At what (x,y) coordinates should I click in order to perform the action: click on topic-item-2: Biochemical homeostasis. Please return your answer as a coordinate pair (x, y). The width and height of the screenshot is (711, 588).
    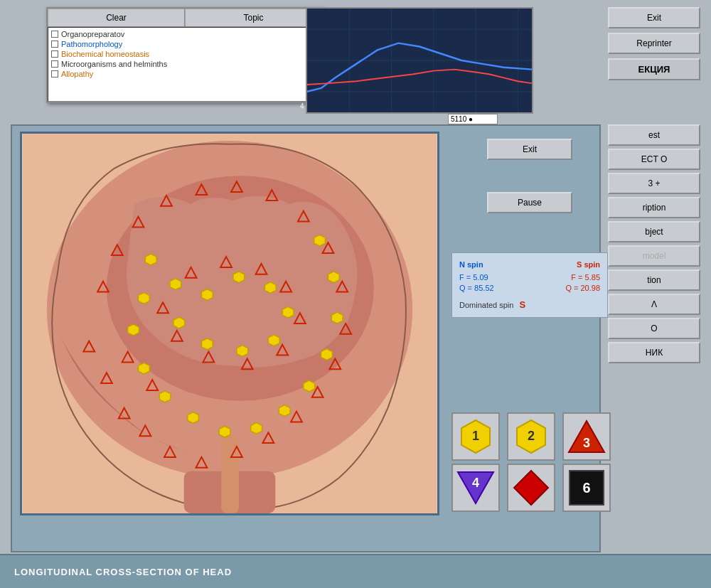
    Looking at the image, I should click on (185, 54).